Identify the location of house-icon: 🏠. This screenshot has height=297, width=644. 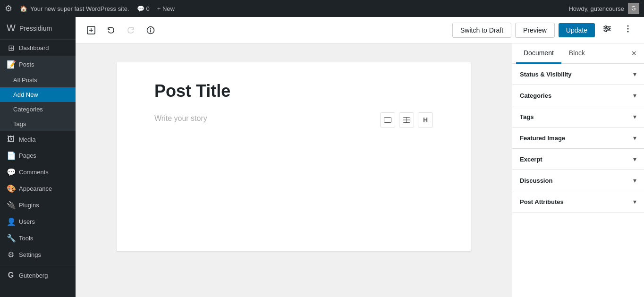
(24, 8).